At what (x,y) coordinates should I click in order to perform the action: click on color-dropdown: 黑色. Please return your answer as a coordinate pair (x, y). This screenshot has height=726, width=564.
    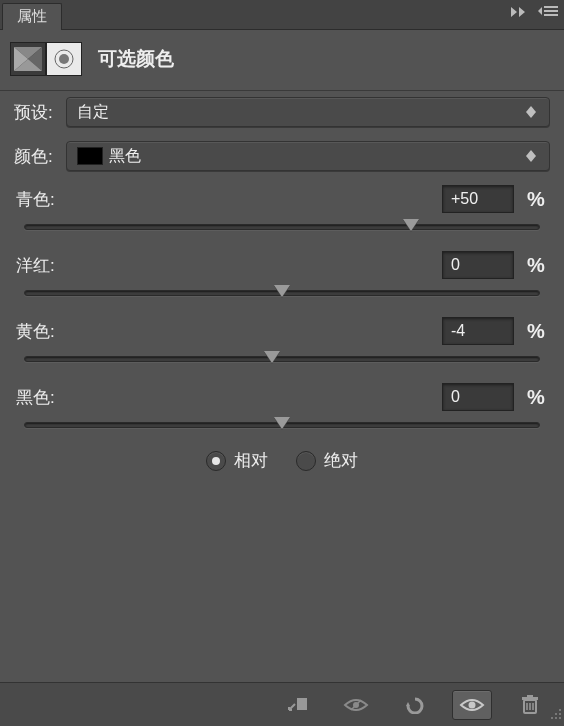
    Looking at the image, I should click on (308, 156).